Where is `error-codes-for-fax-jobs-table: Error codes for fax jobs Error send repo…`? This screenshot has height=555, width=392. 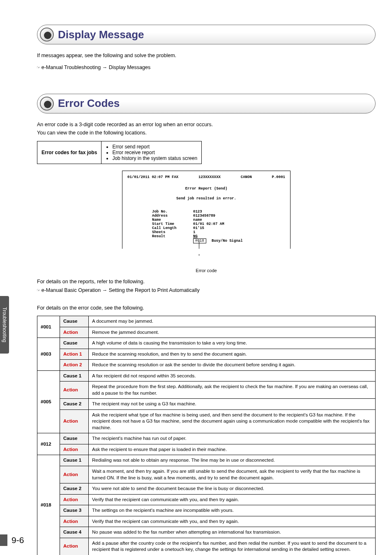 error-codes-for-fax-jobs-table: Error codes for fax jobs Error send repo… is located at coordinates (119, 153).